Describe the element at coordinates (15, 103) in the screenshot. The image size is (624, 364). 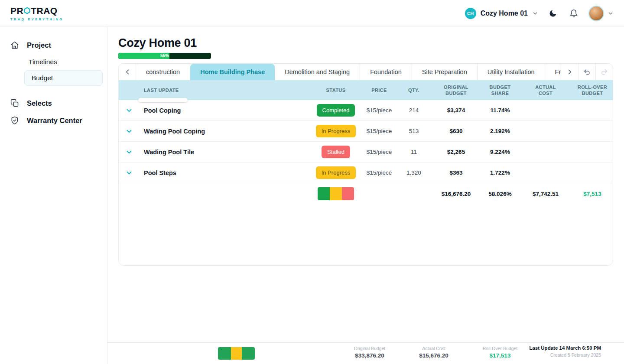
I see `selects-icon` at that location.